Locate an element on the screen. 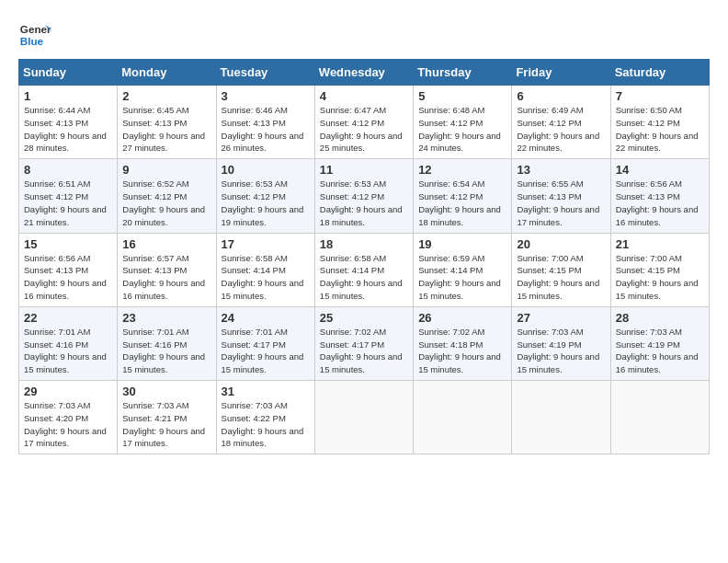  day-number: 29 is located at coordinates (68, 392).